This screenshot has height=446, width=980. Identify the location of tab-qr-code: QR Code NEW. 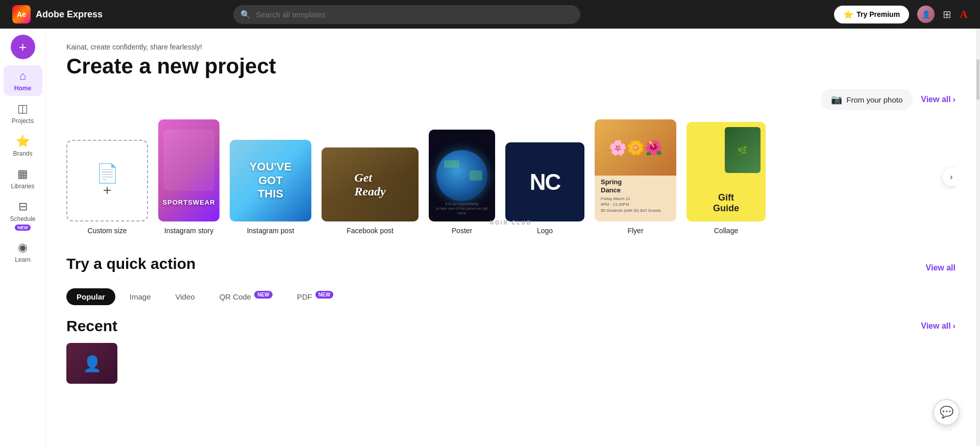
(246, 296).